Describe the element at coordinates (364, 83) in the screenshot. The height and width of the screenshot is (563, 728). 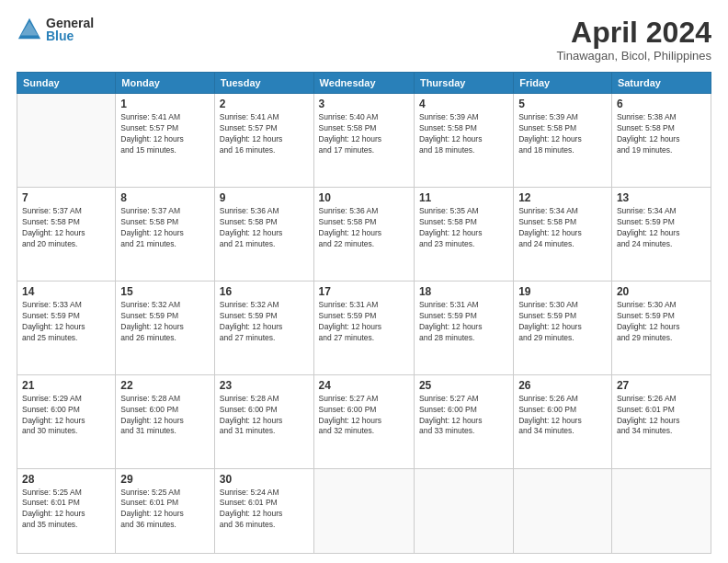
I see `header-row: Sunday Monday Tuesday Wednesday Thursday…` at that location.